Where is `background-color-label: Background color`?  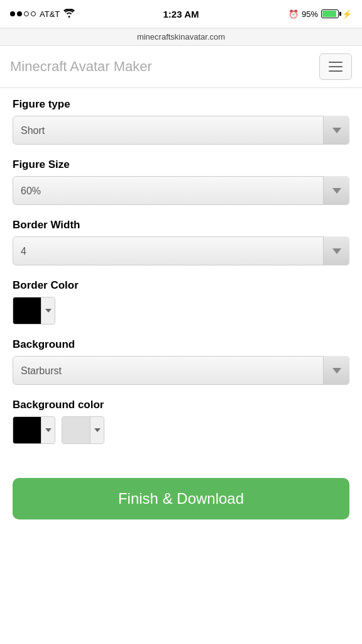
background-color-label: Background color is located at coordinates (181, 405).